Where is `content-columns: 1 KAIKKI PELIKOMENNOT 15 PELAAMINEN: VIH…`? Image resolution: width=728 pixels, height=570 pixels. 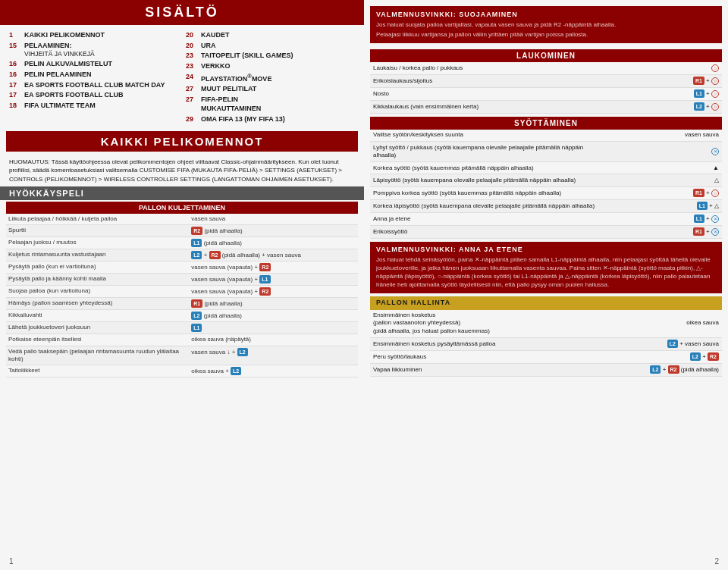
content-columns: 1 KAIKKI PELIKOMENNOT 15 PELAAMINEN: VIH… is located at coordinates (182, 77).